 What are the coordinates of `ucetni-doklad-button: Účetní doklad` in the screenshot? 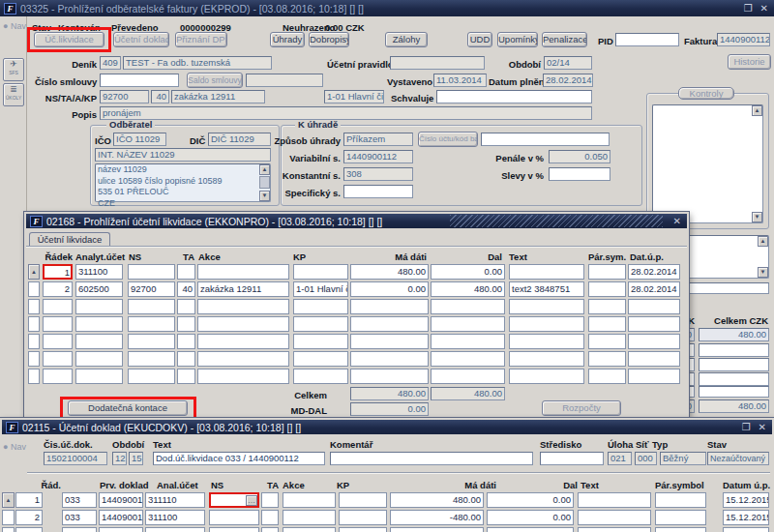 It's located at (141, 40).